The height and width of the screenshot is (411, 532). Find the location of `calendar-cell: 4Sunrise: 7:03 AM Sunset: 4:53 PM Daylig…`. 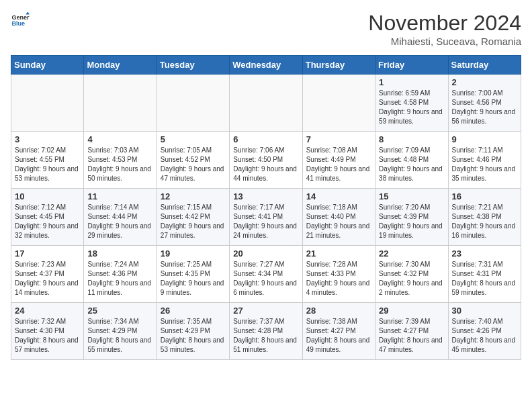

calendar-cell: 4Sunrise: 7:03 AM Sunset: 4:53 PM Daylig… is located at coordinates (120, 160).